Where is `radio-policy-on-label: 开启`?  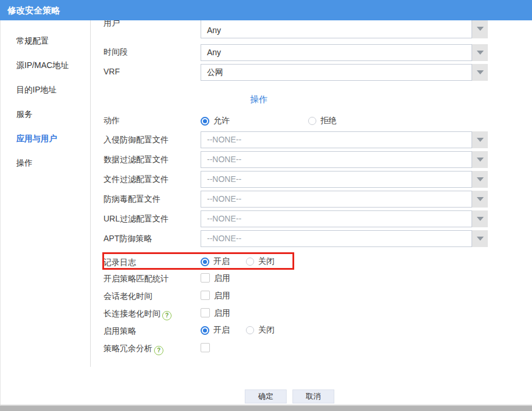
radio-policy-on-label: 开启 is located at coordinates (222, 330).